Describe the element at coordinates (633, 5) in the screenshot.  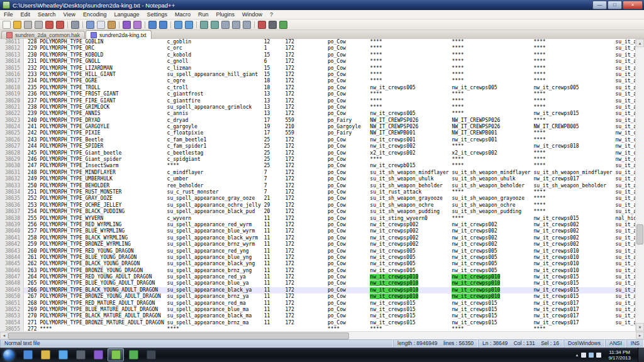
I see `close-button: ×` at that location.